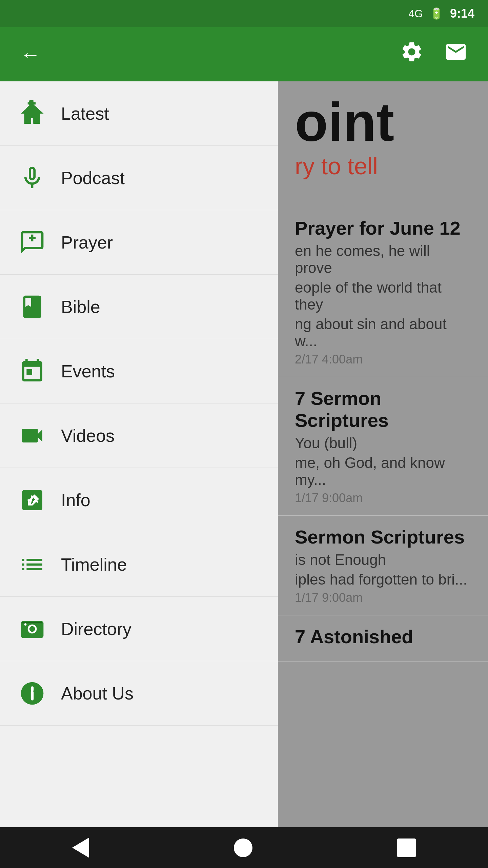 Image resolution: width=488 pixels, height=868 pixels. What do you see at coordinates (32, 371) in the screenshot?
I see `calendar-icon` at bounding box center [32, 371].